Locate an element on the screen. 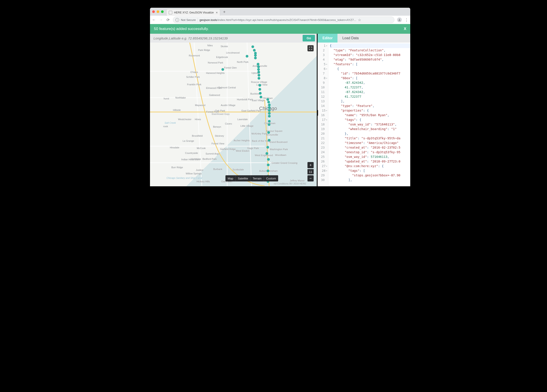  zoom-out-button: − is located at coordinates (311, 178).